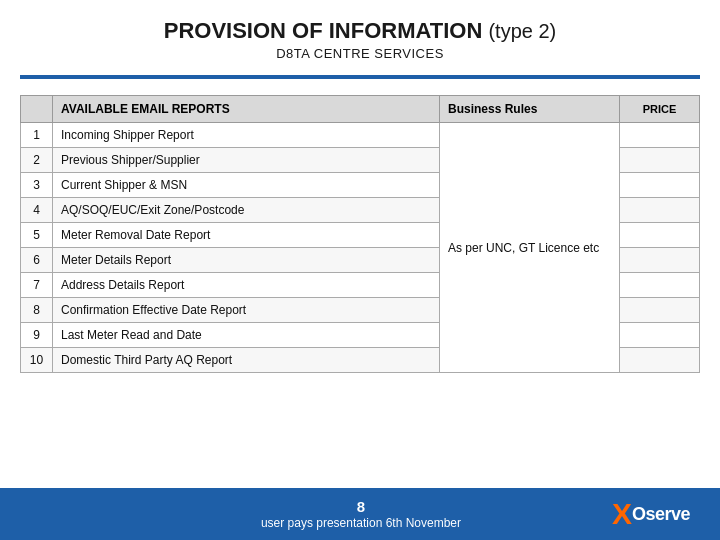 This screenshot has height=540, width=720. Describe the element at coordinates (324, 30) in the screenshot. I see `title-text: PROVISION OF INFORMATION` at that location.